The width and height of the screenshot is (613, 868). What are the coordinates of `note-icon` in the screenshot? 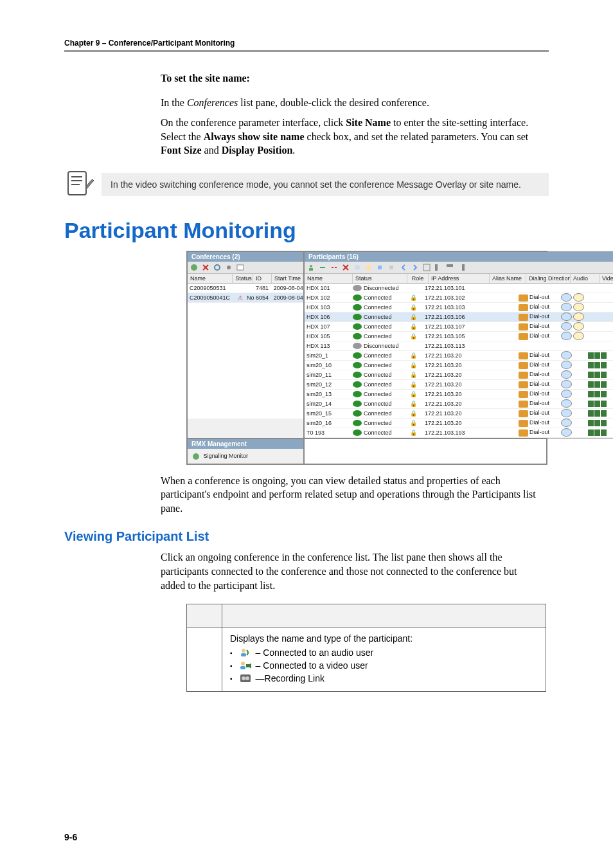 It's located at (83, 185).